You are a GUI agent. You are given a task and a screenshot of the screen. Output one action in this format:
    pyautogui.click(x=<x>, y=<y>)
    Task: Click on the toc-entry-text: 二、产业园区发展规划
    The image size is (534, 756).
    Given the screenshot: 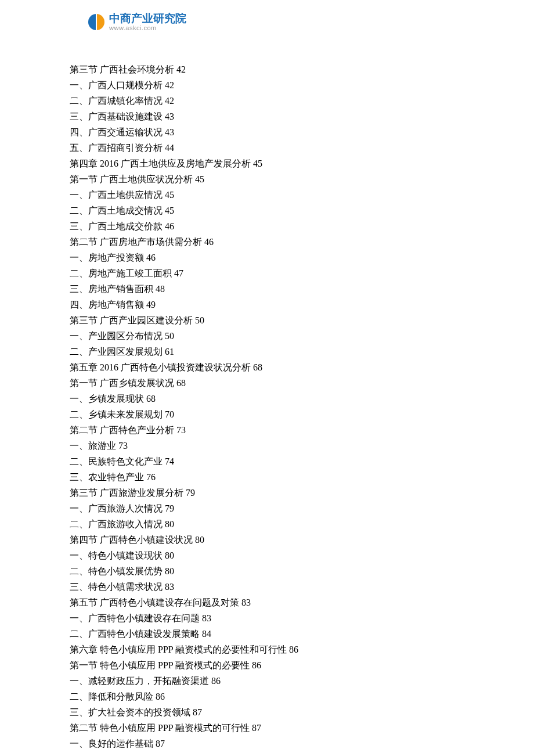 What is the action you would take?
    pyautogui.click(x=116, y=352)
    